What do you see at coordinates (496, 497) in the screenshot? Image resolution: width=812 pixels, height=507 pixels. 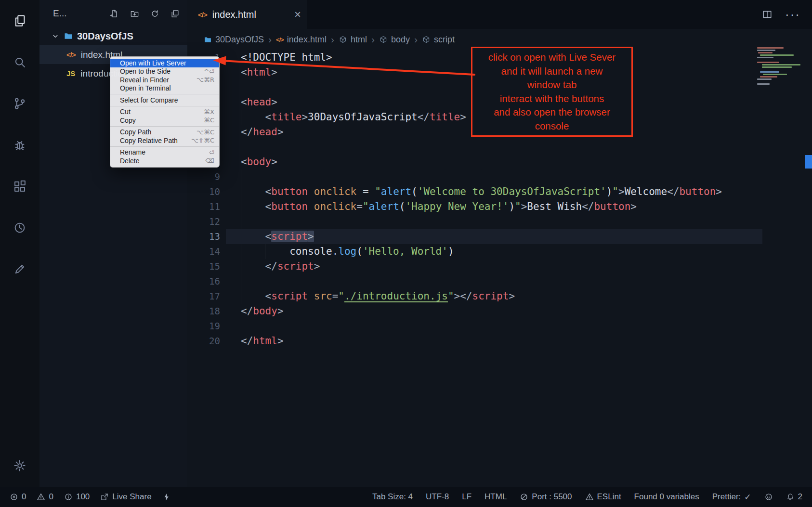 I see `language-mode-status: HTML` at bounding box center [496, 497].